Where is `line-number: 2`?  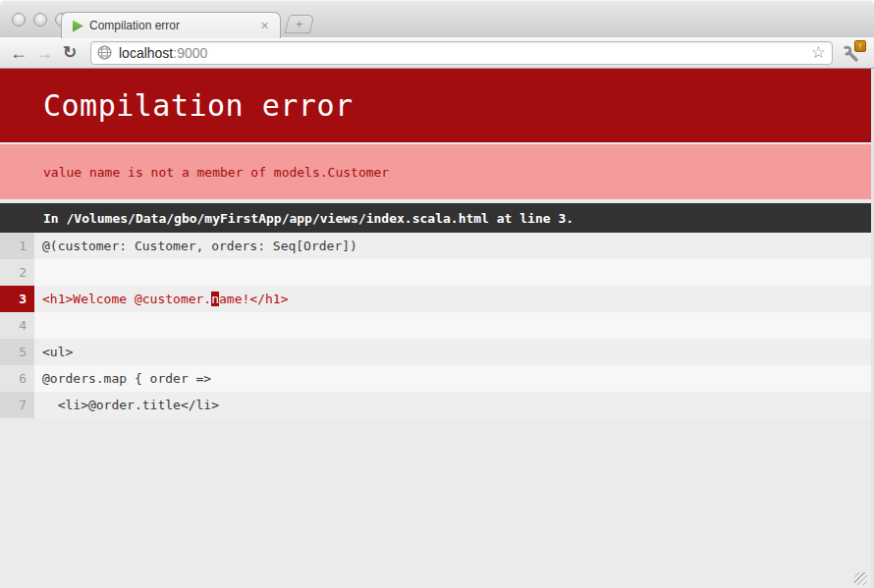 line-number: 2 is located at coordinates (18, 273).